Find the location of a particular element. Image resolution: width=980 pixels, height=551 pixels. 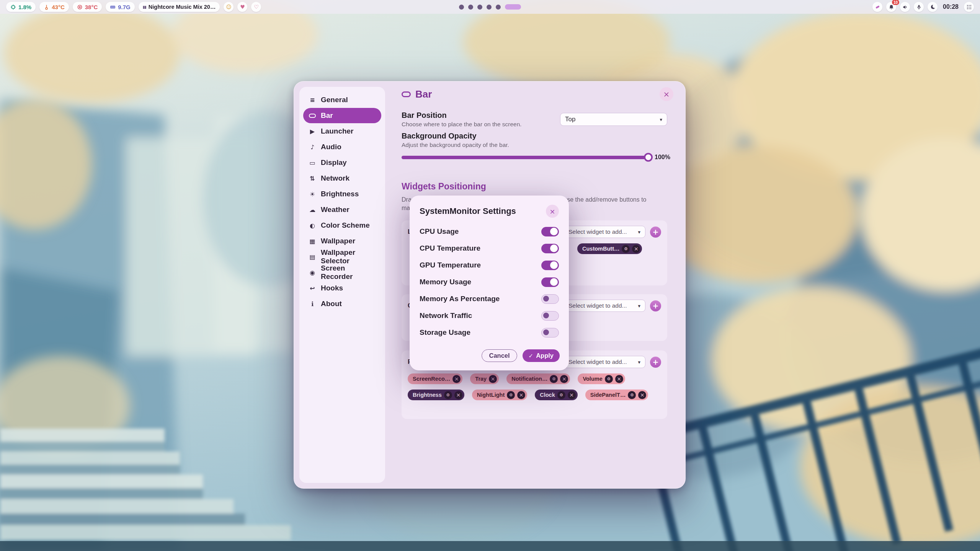

memory-usage-pill: 9.7G is located at coordinates (120, 7).